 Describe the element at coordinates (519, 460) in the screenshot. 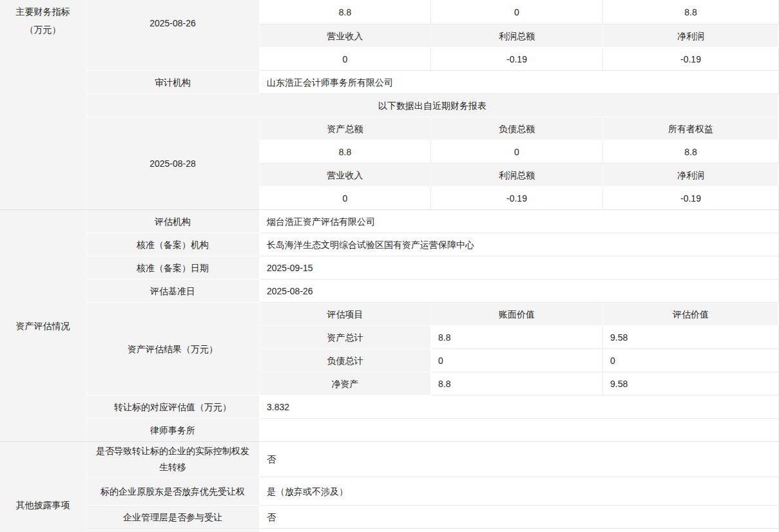

I see `row-value-control-transfer: 否` at that location.